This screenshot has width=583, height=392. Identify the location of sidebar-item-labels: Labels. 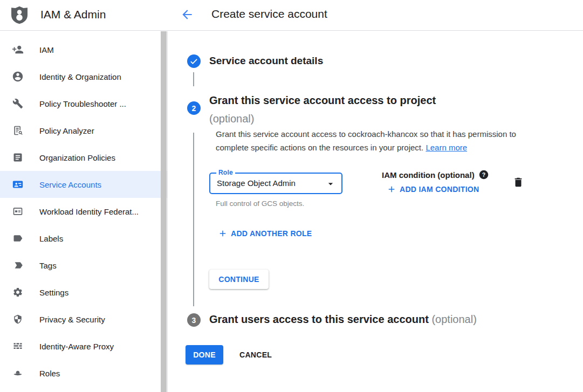
(84, 238).